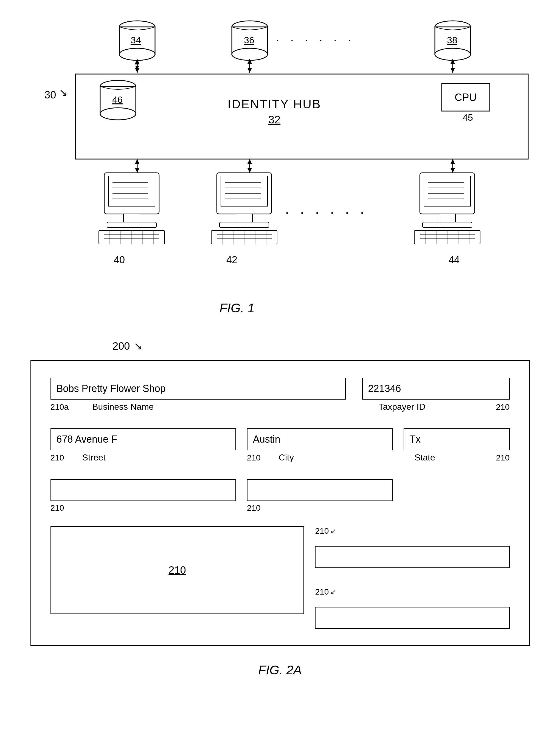 Image resolution: width=560 pixels, height=755 pixels. What do you see at coordinates (454, 260) in the screenshot?
I see `svg-text: 44` at bounding box center [454, 260].